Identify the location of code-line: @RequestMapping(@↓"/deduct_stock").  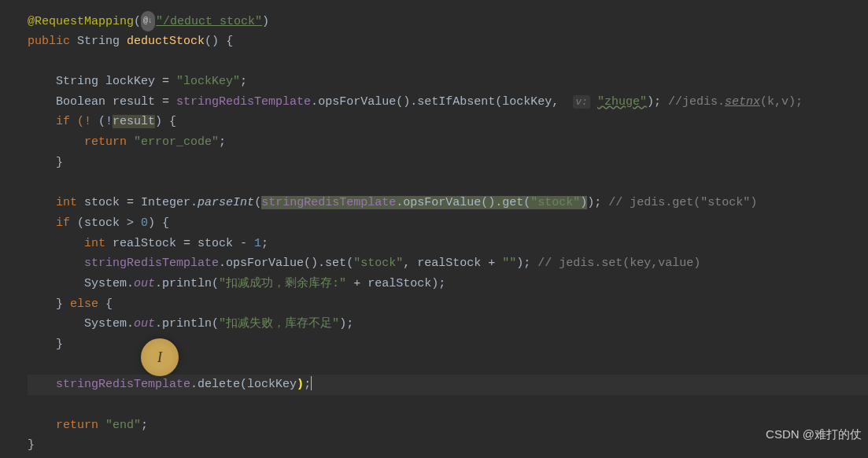
(448, 21).